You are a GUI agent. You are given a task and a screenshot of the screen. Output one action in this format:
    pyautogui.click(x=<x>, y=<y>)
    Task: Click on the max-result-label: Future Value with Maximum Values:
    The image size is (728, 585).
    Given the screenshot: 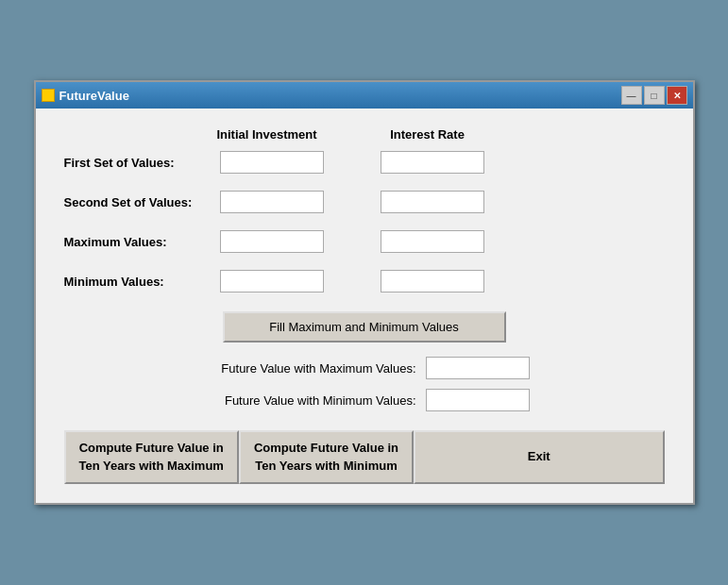 What is the action you would take?
    pyautogui.click(x=313, y=368)
    